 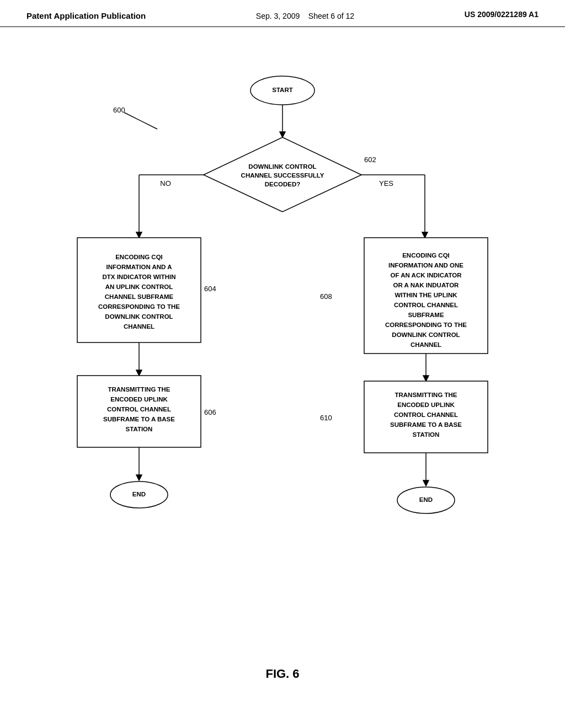 What do you see at coordinates (331, 16) in the screenshot?
I see `header-sheet: Sheet 6 of 12` at bounding box center [331, 16].